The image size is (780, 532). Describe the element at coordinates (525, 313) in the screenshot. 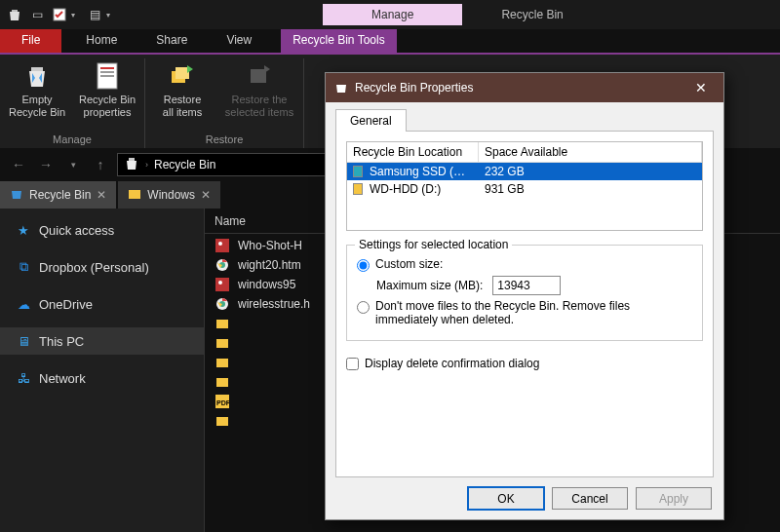

I see `radio-dont-move: Don't move files to the Recycle Bin. Rem…` at that location.